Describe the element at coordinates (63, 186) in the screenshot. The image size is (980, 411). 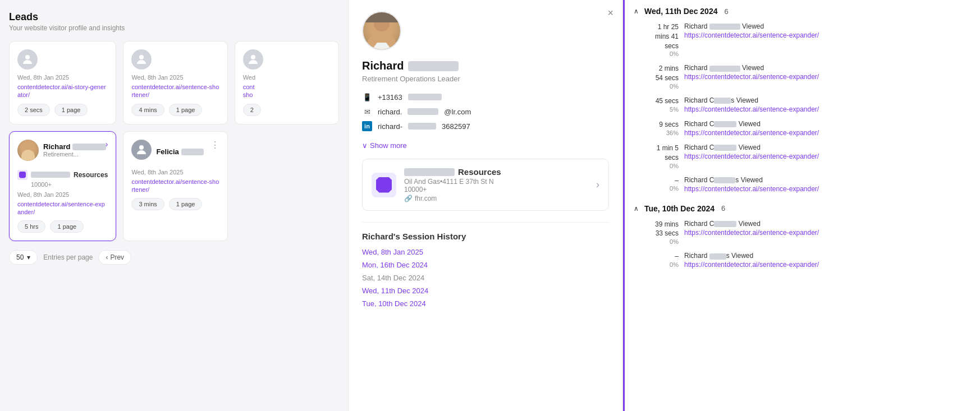
I see `lead-card-4: Richard Retirement... › Resources 10000+…` at that location.